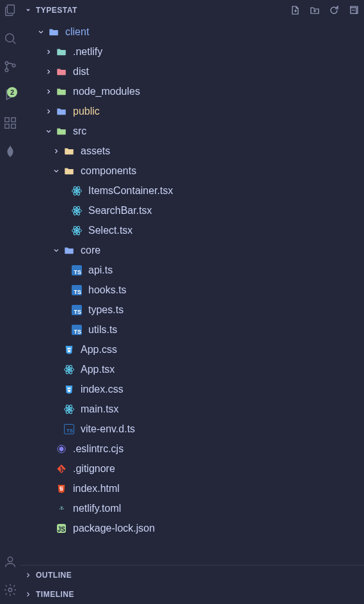 This screenshot has width=364, height=604. Describe the element at coordinates (114, 528) in the screenshot. I see `tree-item-label: package-lock.json` at that location.